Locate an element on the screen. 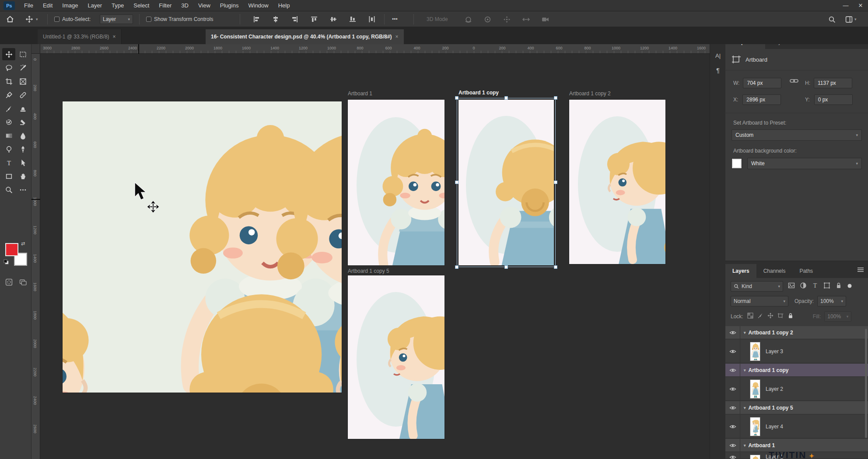  filter-smart-objects-button is located at coordinates (839, 286).